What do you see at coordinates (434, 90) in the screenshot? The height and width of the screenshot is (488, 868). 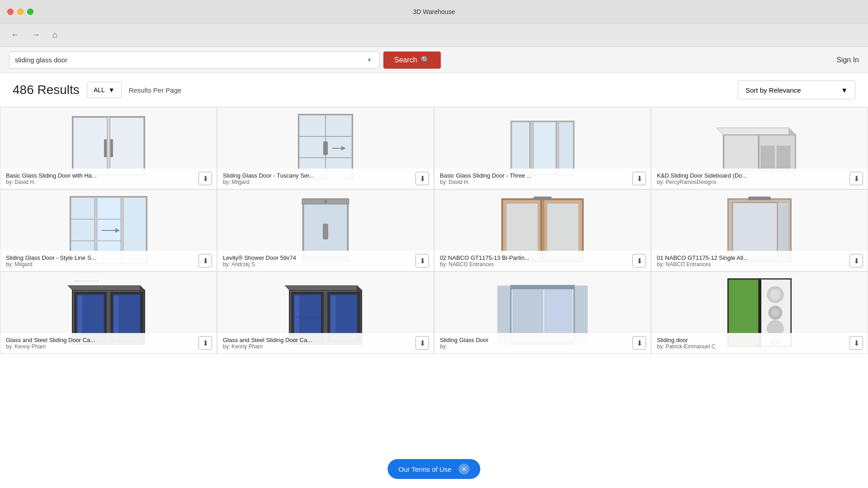 I see `results-header: 486 Results ALL ▼ Results Per Page Sort …` at bounding box center [434, 90].